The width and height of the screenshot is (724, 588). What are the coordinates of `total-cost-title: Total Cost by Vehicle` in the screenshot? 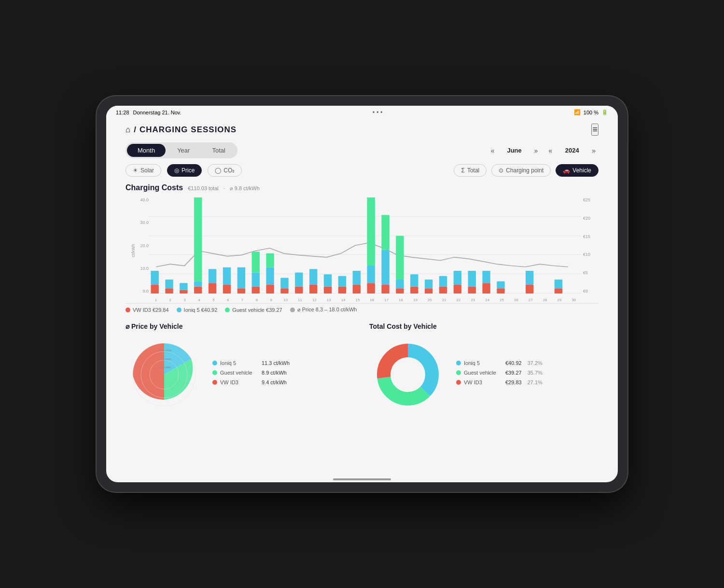 It's located at (484, 326).